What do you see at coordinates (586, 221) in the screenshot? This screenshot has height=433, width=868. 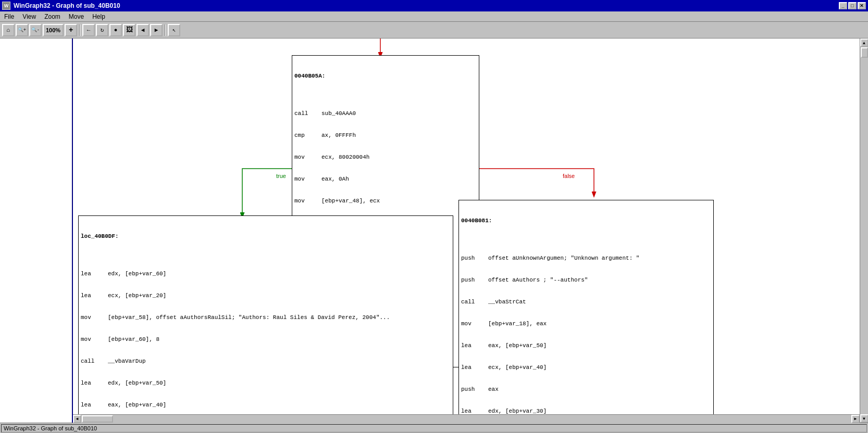 I see `block-right-header: 0040B081:` at bounding box center [586, 221].